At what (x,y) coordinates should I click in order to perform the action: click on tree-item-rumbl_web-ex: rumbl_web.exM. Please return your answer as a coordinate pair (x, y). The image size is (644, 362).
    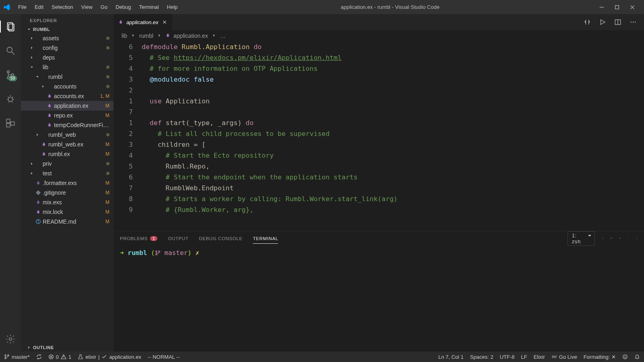
    Looking at the image, I should click on (67, 144).